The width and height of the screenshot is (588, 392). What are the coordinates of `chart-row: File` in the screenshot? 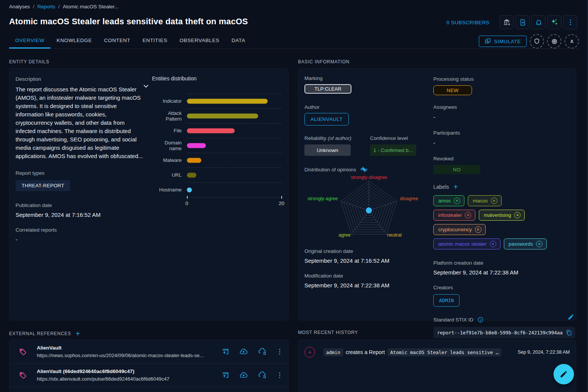 It's located at (217, 130).